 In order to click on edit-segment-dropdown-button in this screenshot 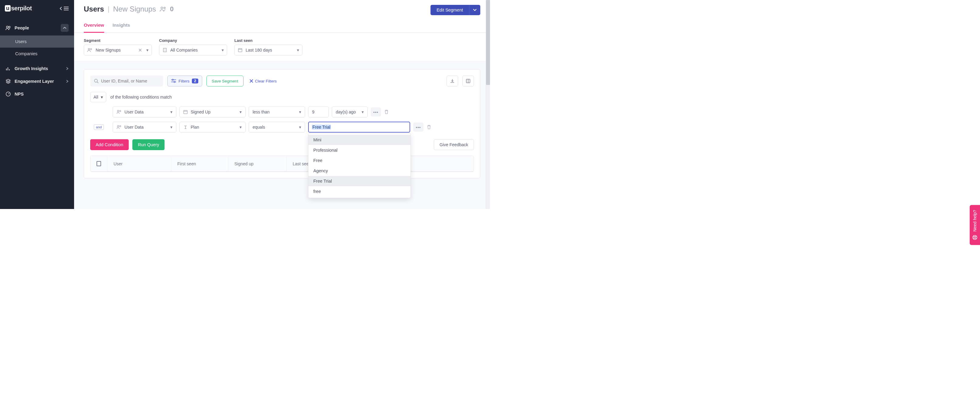, I will do `click(475, 10)`.